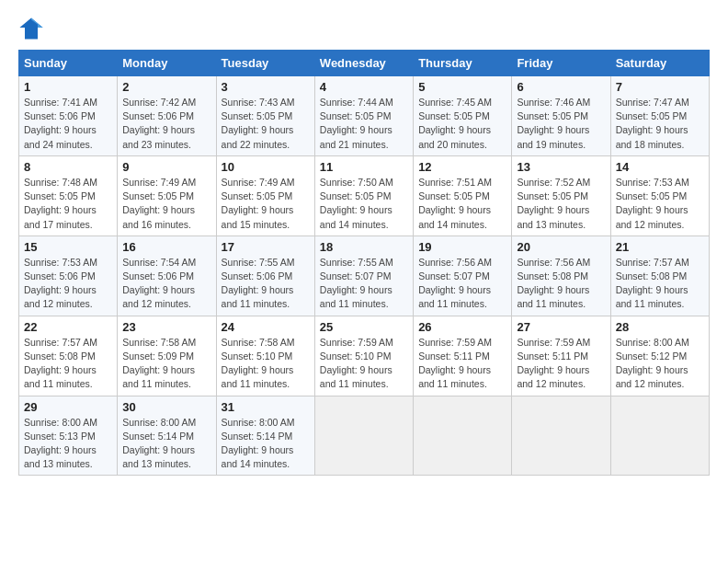  What do you see at coordinates (68, 195) in the screenshot?
I see `calendar-cell: 8 Sunrise: 7:48 AM Sunset: 5:05 PM Dayli…` at bounding box center [68, 195].